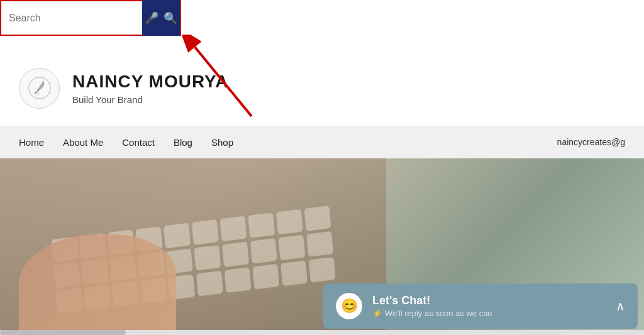  What do you see at coordinates (223, 142) in the screenshot?
I see `nav-item-shop: Shop` at bounding box center [223, 142].